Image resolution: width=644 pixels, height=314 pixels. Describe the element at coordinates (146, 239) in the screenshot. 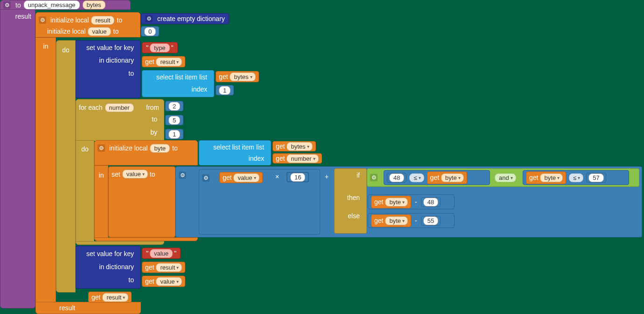

I see `inner-foot` at that location.